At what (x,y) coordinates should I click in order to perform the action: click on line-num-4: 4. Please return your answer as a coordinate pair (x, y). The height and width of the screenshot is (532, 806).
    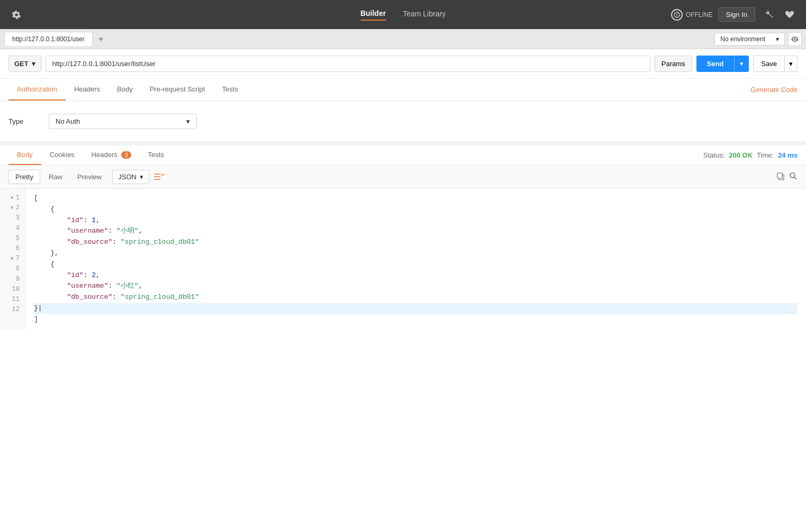
    Looking at the image, I should click on (13, 228).